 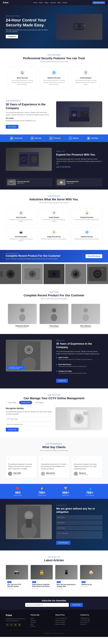 What do you see at coordinates (42, 620) in the screenshot?
I see `footer-link-about: About Us` at bounding box center [42, 620].